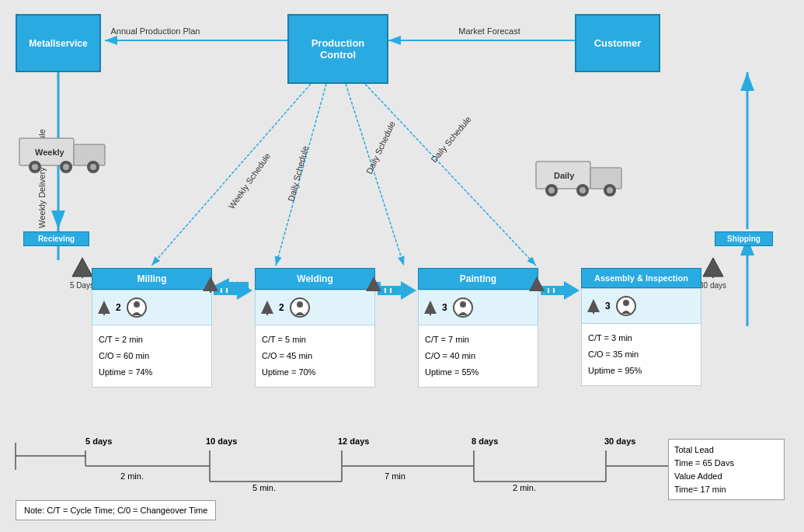 The height and width of the screenshot is (532, 804). I want to click on note-box: Note: C/T = Cycle Time; C/0 = Changeover…, so click(116, 510).